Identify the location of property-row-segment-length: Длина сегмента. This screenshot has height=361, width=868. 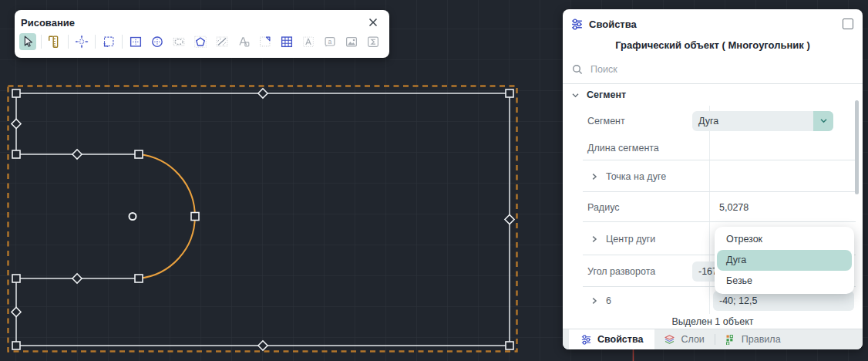
(712, 148).